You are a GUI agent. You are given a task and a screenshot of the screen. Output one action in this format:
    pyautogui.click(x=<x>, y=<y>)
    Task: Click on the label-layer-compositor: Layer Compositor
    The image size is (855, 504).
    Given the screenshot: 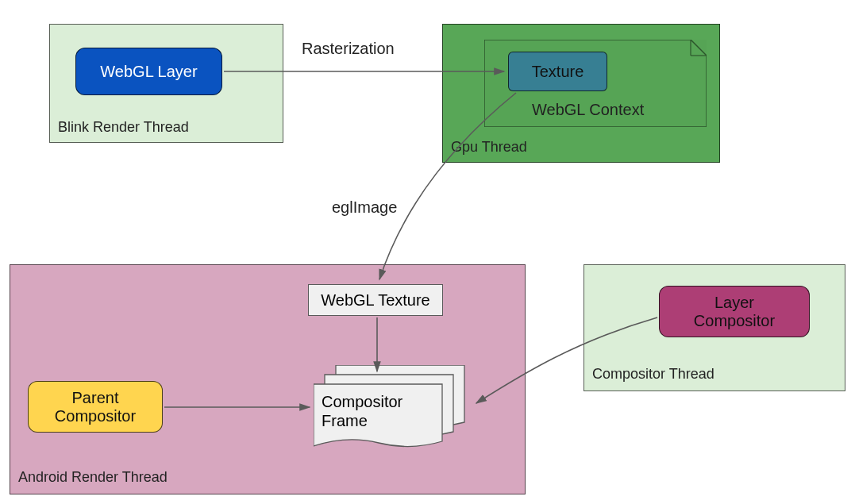 What is the action you would take?
    pyautogui.click(x=734, y=312)
    